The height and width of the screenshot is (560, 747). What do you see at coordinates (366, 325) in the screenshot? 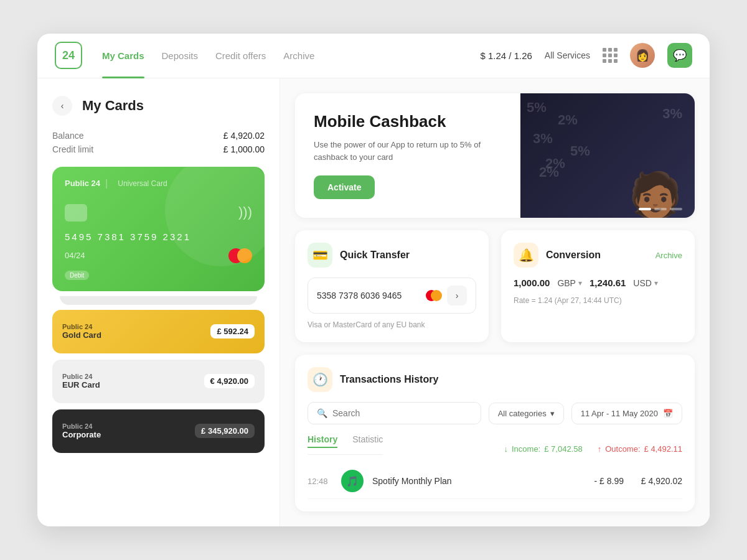
I see `transfer-hint: Visa or MasterCard of any EU bank` at bounding box center [366, 325].